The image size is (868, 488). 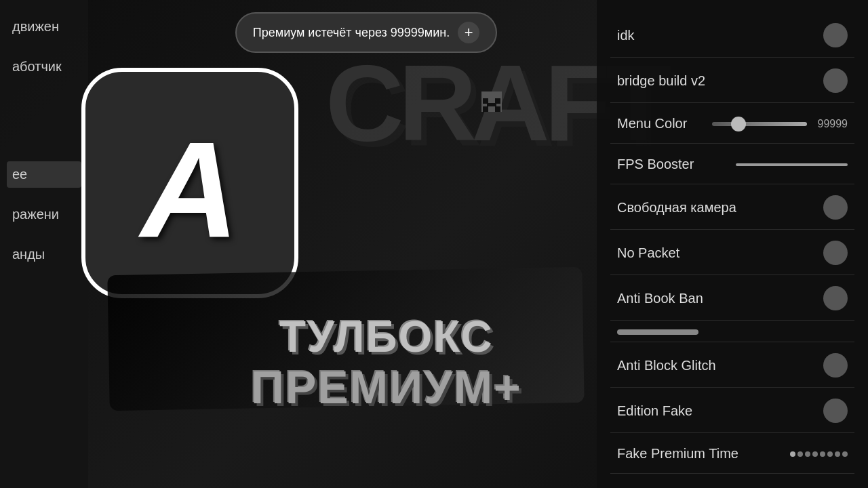 I want to click on label-anti-book-ban: Anti Book Ban, so click(x=720, y=298).